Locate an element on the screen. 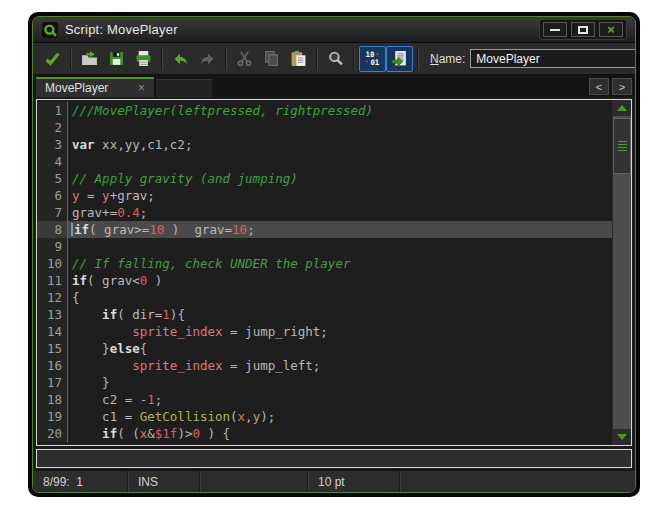 This screenshot has width=668, height=511. close-button: × is located at coordinates (611, 30).